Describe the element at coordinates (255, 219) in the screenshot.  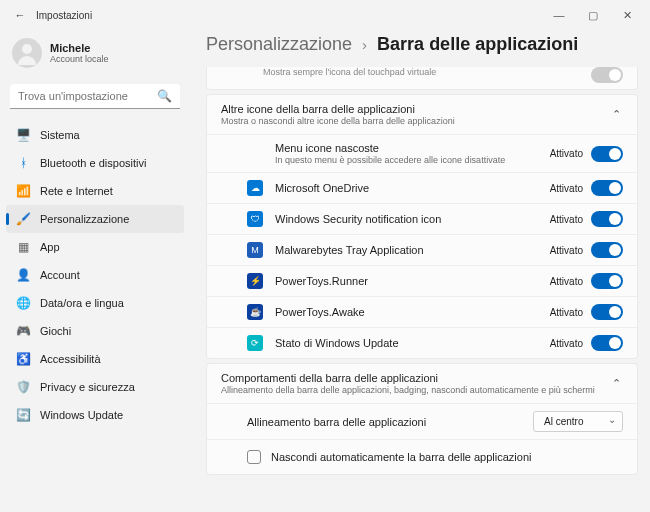
I see `app-icon: 🛡` at that location.